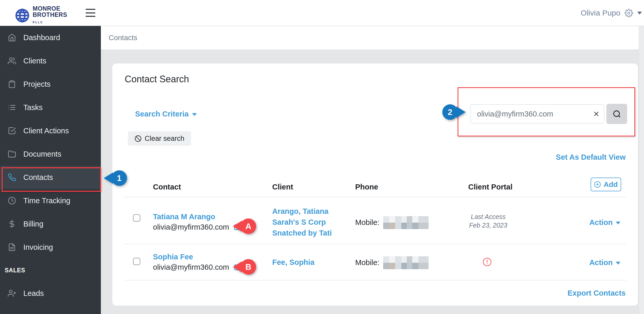  Describe the element at coordinates (283, 187) in the screenshot. I see `column-header-client: Client` at that location.